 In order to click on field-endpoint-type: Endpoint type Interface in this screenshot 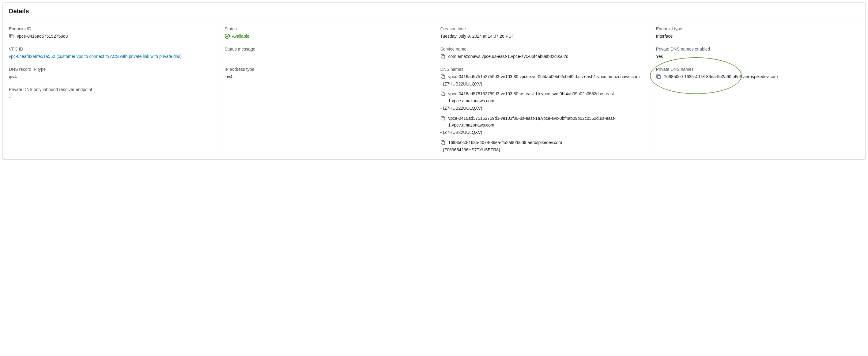, I will do `click(757, 33)`.